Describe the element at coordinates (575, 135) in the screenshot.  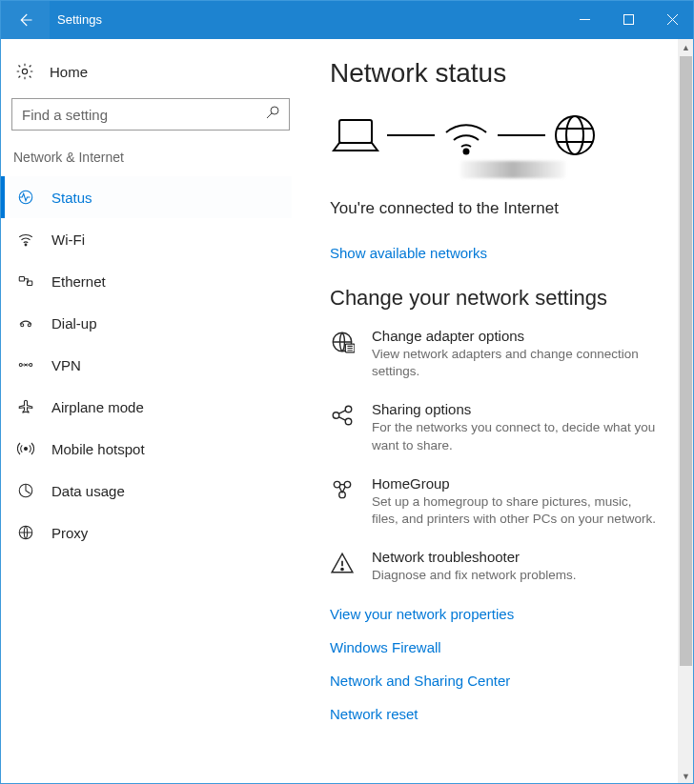
I see `globe-icon` at that location.